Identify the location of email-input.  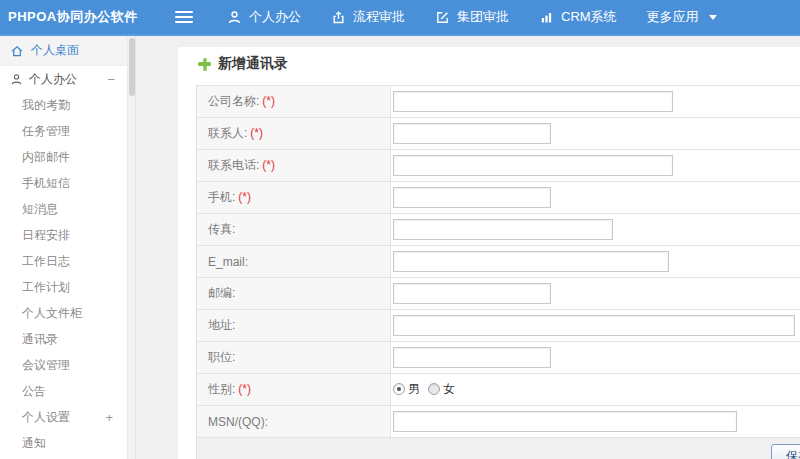
(531, 262).